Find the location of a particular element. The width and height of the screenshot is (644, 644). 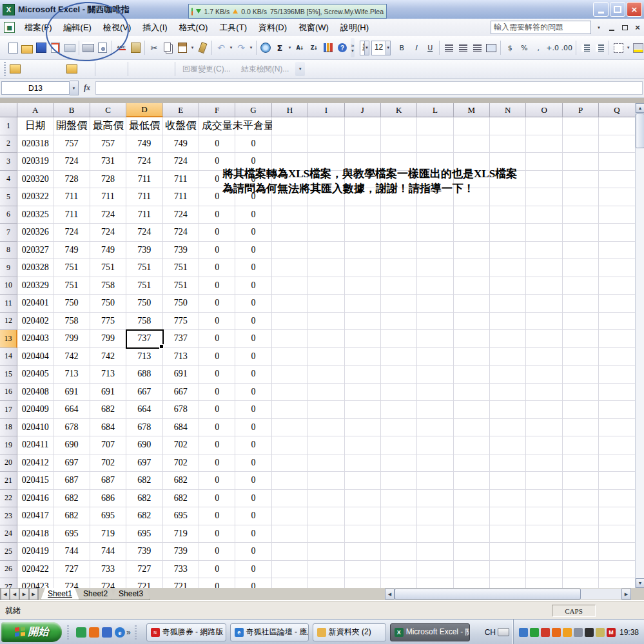

cell-G4: 0 is located at coordinates (253, 180).